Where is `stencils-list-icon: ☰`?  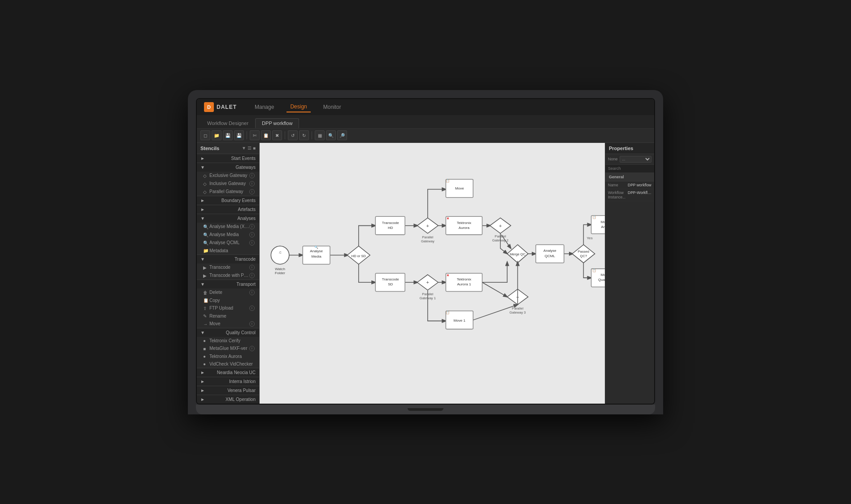
stencils-list-icon: ☰ is located at coordinates (249, 148).